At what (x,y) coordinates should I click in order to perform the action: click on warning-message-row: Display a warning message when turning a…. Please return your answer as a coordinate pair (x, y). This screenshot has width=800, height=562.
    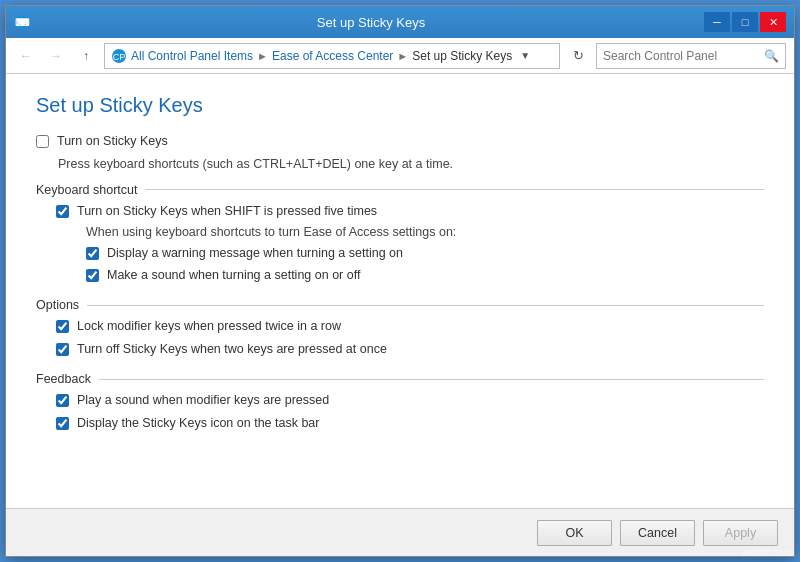
    Looking at the image, I should click on (425, 254).